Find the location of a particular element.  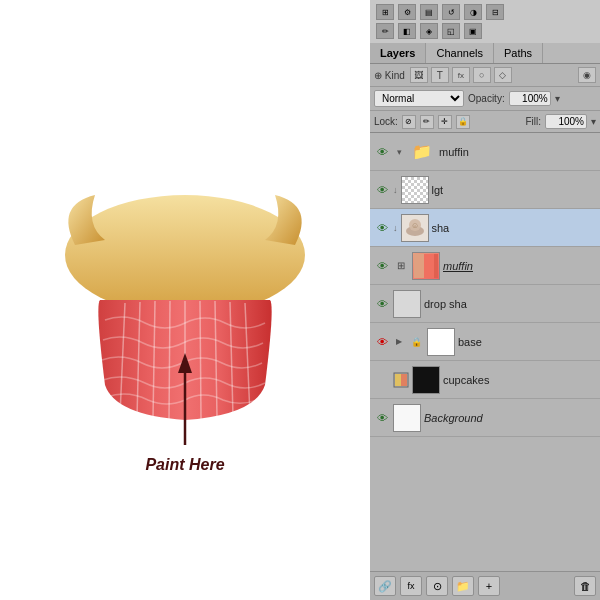

bottom-btn-fx: fx is located at coordinates (411, 586).